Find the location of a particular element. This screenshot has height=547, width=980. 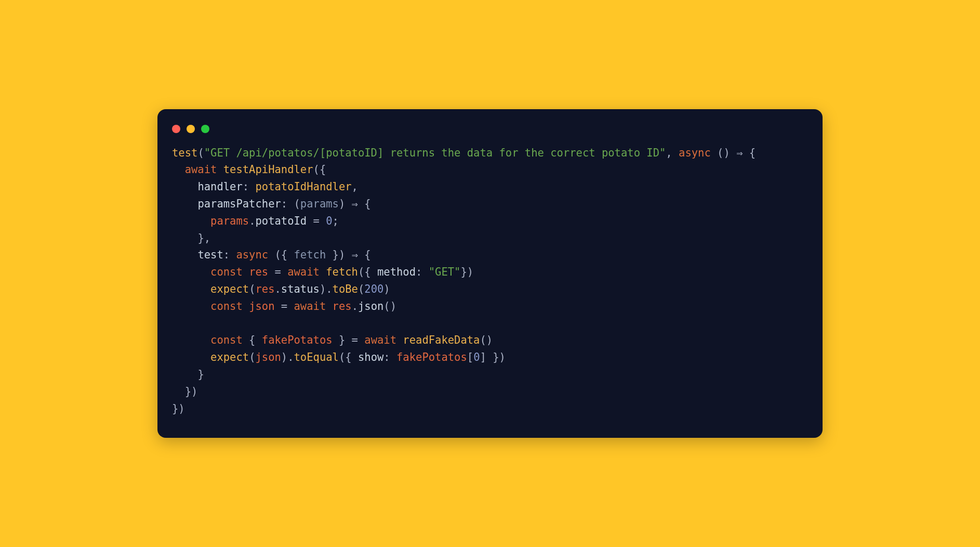

token-prop-status: status is located at coordinates (300, 289).